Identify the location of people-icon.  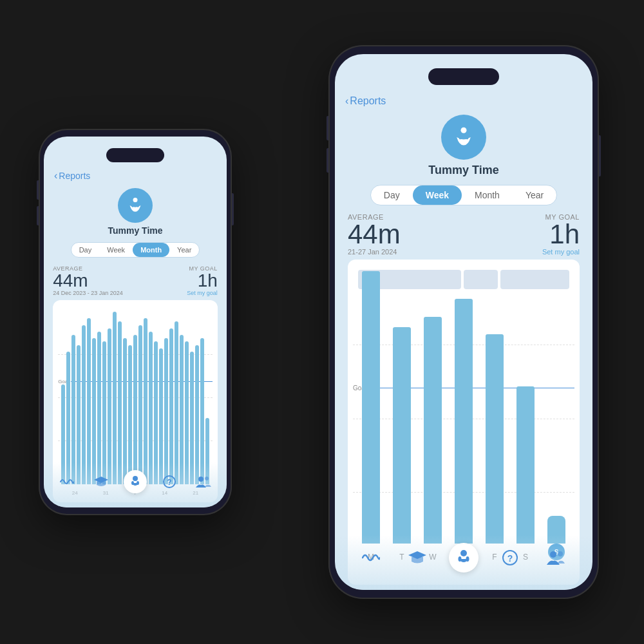
(204, 482).